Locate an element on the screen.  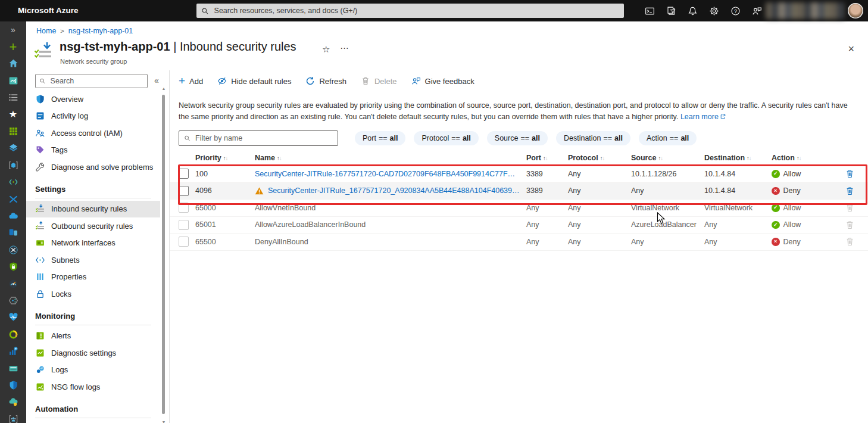
sidebar-item-nsg-flow-logs: NSG flow logs is located at coordinates (93, 387).